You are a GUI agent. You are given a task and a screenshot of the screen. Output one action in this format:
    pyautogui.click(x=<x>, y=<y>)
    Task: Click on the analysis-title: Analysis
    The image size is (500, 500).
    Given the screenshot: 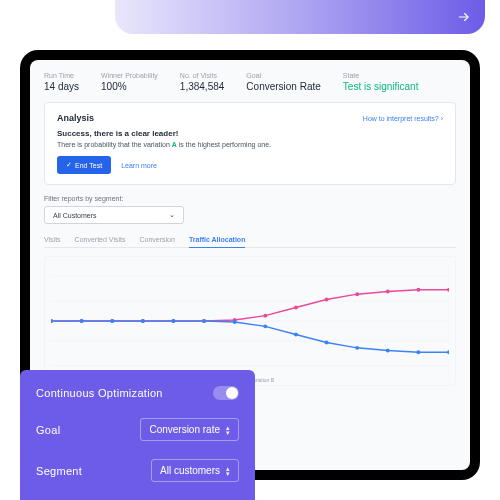 What is the action you would take?
    pyautogui.click(x=76, y=118)
    